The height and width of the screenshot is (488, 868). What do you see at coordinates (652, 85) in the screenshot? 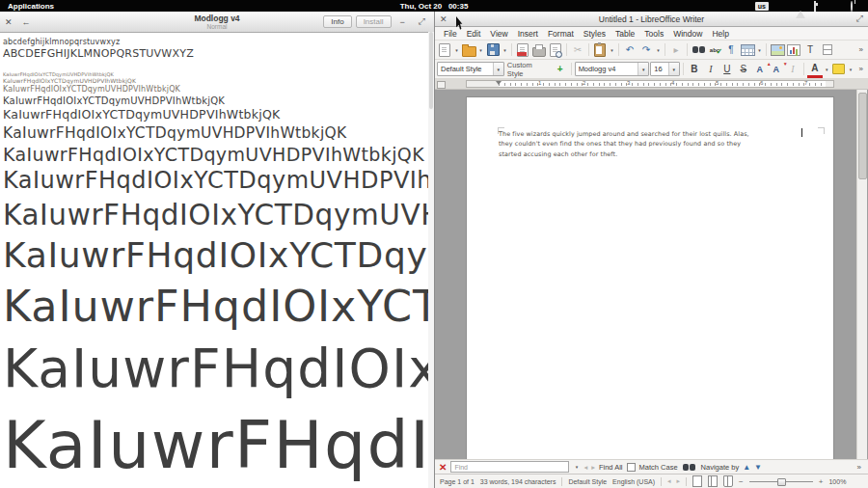
I see `horizontal-ruler: 1 2 3 4 5 6 7` at bounding box center [652, 85].